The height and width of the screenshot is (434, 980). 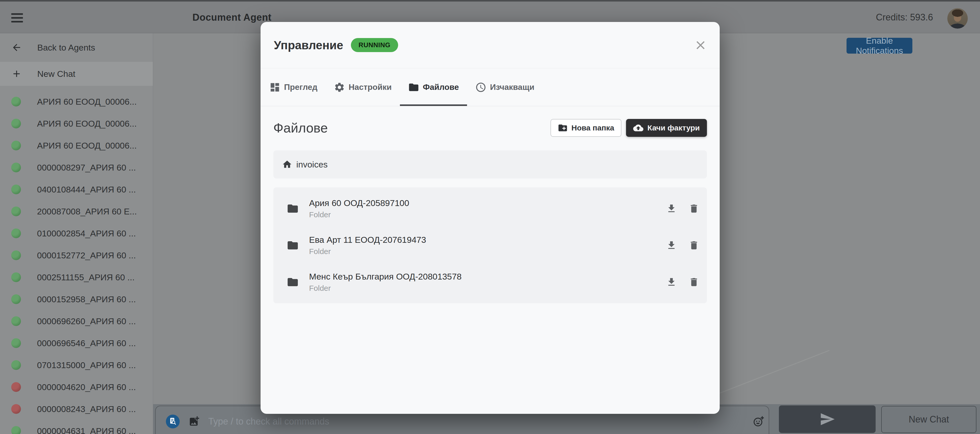 What do you see at coordinates (232, 18) in the screenshot?
I see `page-title: Document Agent` at bounding box center [232, 18].